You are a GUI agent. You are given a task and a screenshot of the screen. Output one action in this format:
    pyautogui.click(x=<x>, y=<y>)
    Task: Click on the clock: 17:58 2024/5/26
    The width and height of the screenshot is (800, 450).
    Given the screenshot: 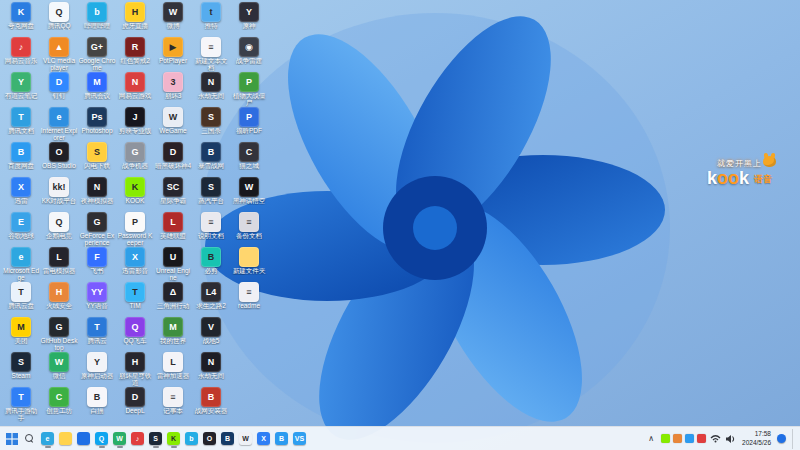 What is the action you would take?
    pyautogui.click(x=756, y=438)
    